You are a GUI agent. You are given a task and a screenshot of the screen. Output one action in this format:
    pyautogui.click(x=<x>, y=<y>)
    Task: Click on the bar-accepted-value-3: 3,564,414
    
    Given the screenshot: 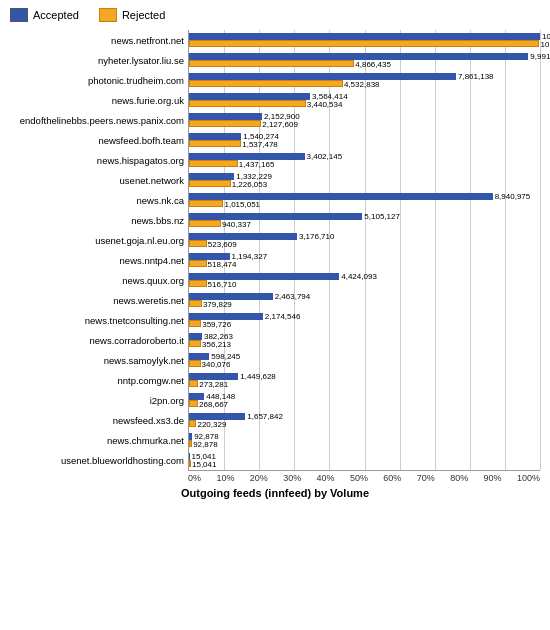 What is the action you would take?
    pyautogui.click(x=330, y=96)
    